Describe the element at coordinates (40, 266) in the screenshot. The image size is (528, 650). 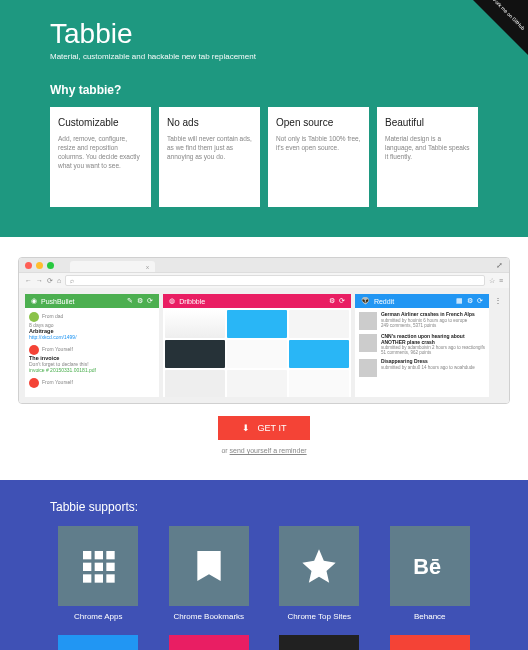
I see `window-min-icon` at that location.